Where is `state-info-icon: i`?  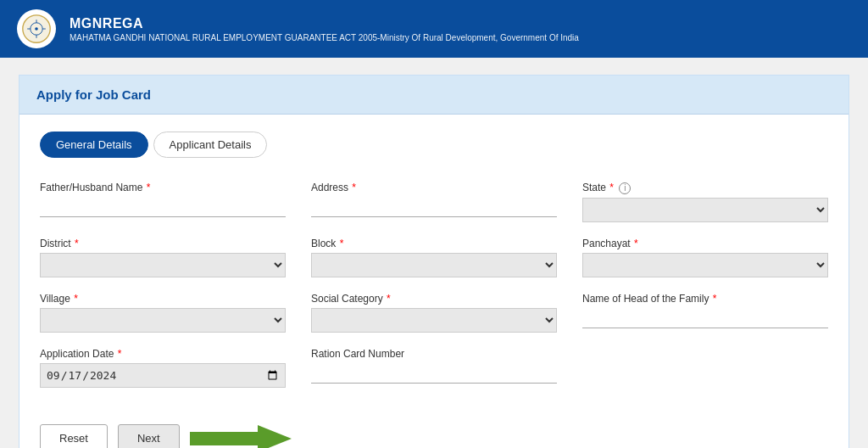
state-info-icon: i is located at coordinates (625, 188).